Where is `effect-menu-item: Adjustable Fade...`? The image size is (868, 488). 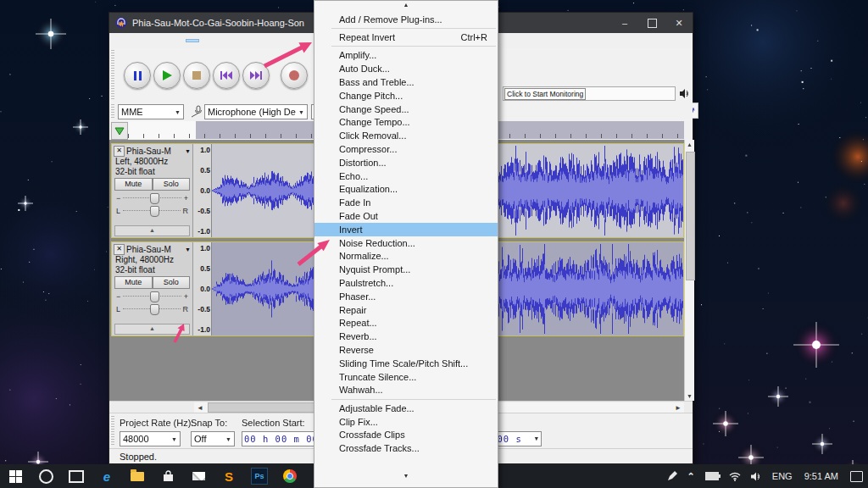
effect-menu-item: Adjustable Fade... is located at coordinates (406, 408).